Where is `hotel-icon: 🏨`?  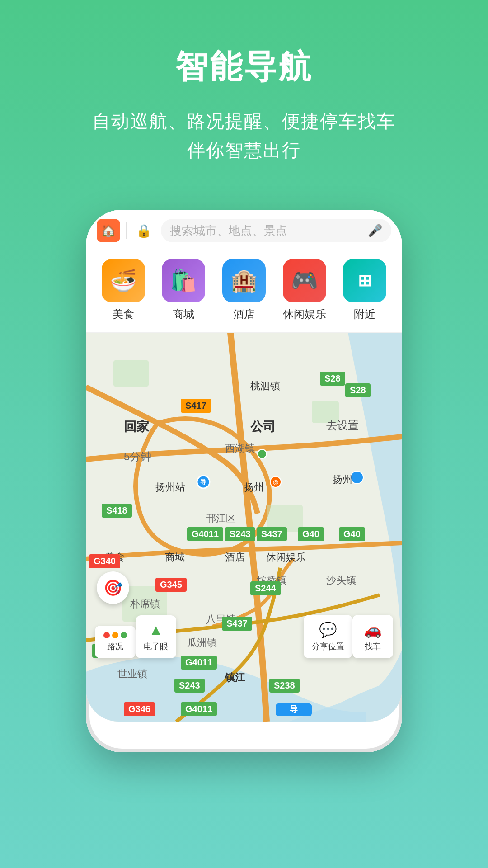 hotel-icon: 🏨 is located at coordinates (244, 281).